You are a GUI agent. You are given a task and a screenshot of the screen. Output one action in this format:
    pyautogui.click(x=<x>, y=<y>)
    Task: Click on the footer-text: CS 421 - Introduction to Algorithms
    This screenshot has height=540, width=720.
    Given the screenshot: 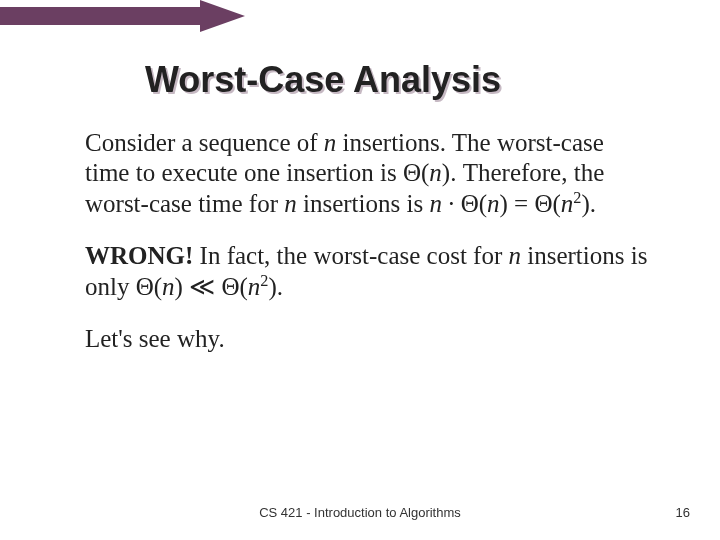 What is the action you would take?
    pyautogui.click(x=360, y=512)
    